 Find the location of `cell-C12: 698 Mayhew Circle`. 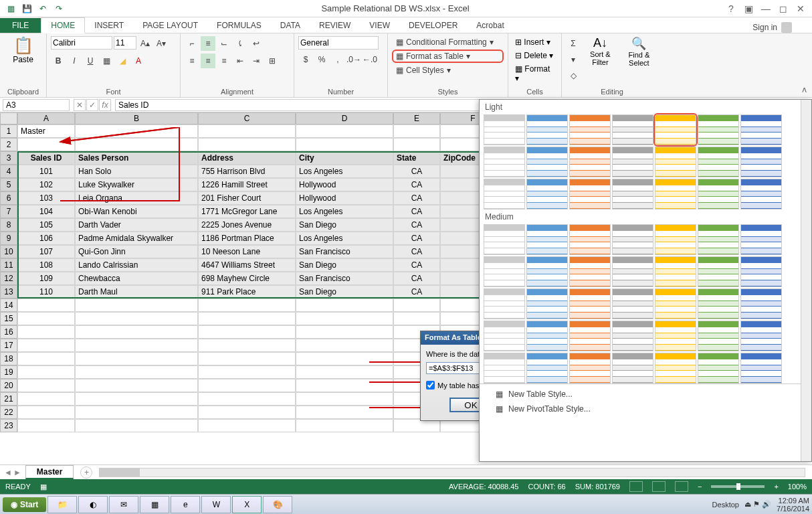

cell-C12: 698 Mayhew Circle is located at coordinates (247, 278).